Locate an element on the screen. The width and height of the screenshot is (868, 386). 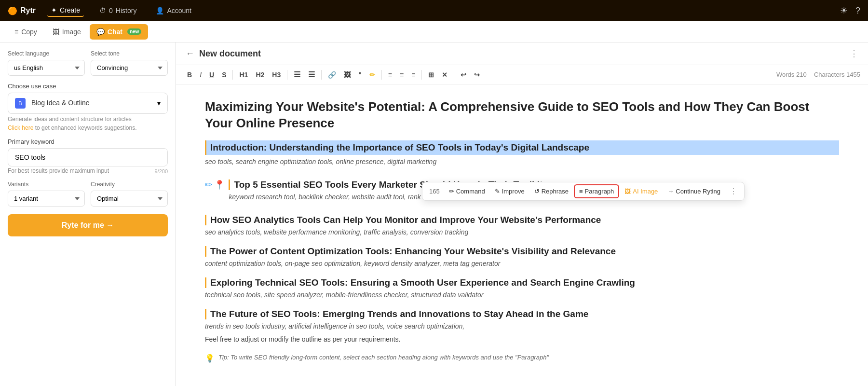
float-paragraph-label: Paragraph is located at coordinates (600, 191).